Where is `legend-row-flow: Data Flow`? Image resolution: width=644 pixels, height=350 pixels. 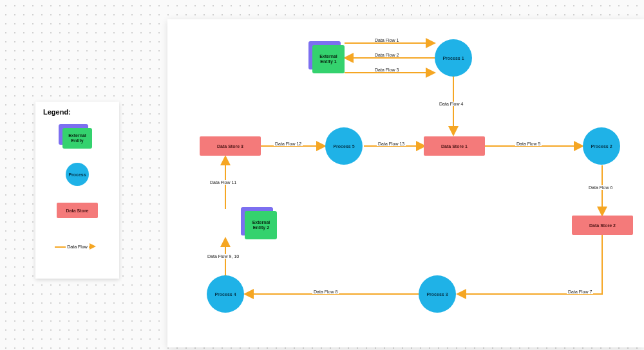
legend-row-flow: Data Flow is located at coordinates (77, 246).